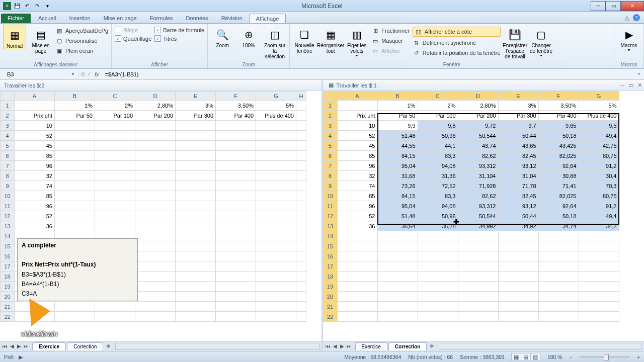 The width and height of the screenshot is (644, 362). I want to click on custom-views-button: ▢Personnalisé, so click(82, 41).